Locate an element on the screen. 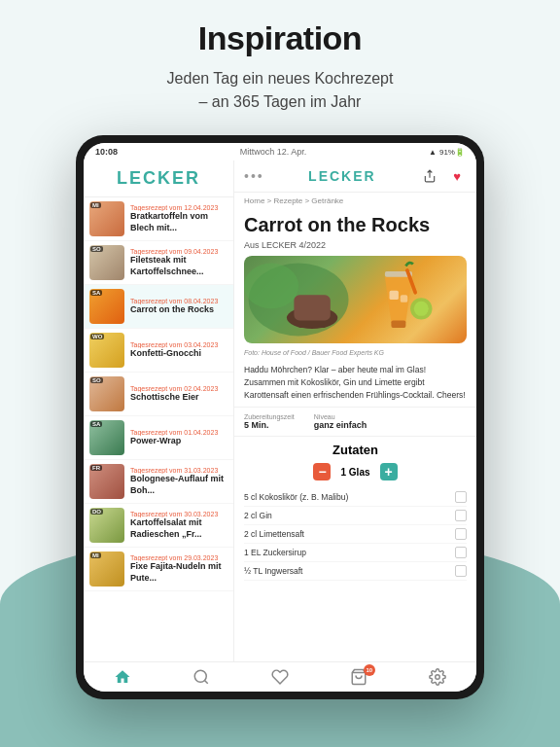  nav-search is located at coordinates (201, 677).